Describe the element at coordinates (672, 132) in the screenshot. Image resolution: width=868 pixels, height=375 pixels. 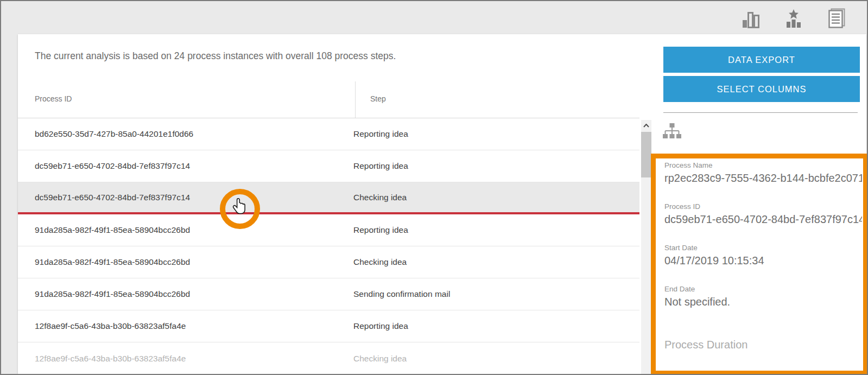
I see `hierarchy-icon` at that location.